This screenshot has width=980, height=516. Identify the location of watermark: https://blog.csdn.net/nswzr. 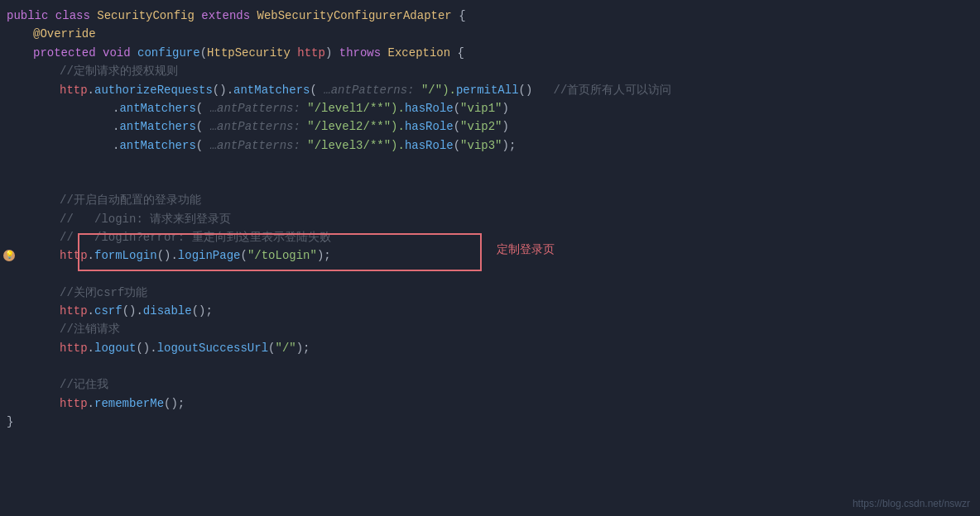
(911, 504).